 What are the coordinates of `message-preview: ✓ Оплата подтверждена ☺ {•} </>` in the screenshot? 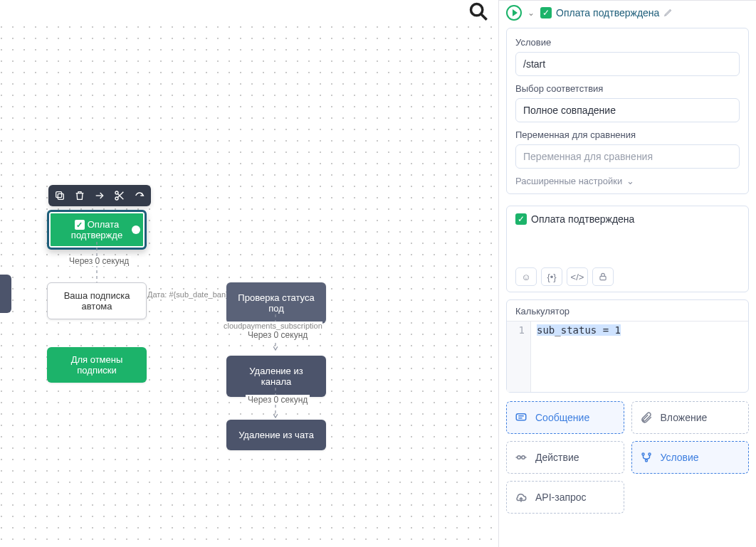 It's located at (628, 249).